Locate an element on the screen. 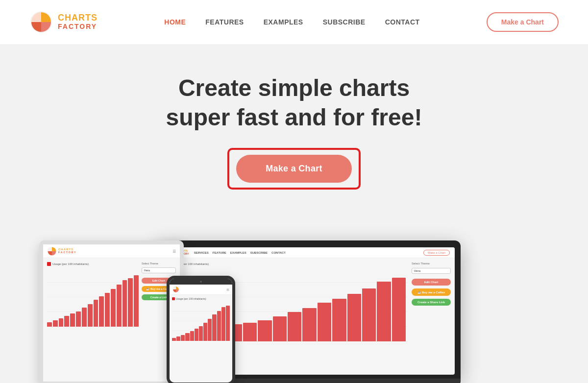  laptop-edit-btn: Edit Chart is located at coordinates (431, 282).